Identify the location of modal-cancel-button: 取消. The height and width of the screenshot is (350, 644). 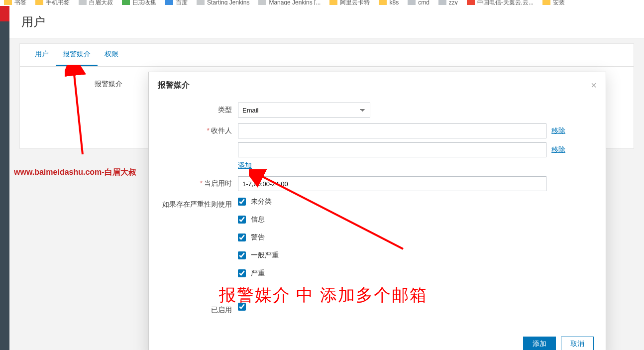
(577, 344).